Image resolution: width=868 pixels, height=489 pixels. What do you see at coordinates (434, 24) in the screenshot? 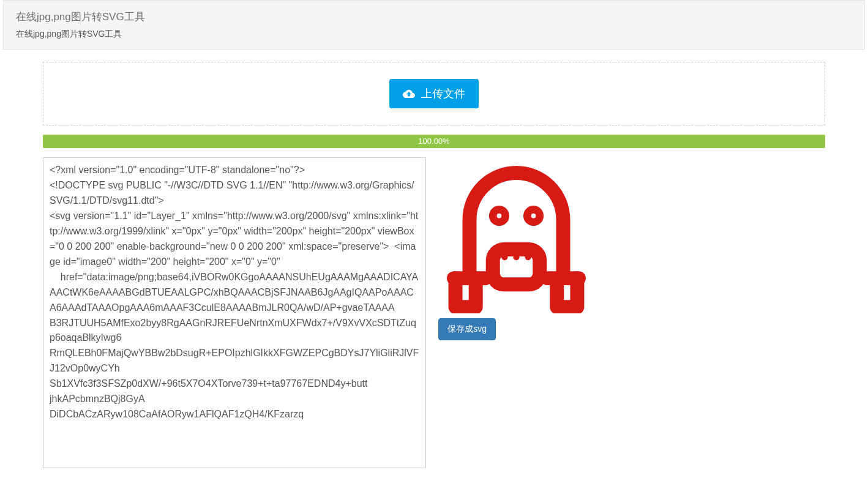
I see `header-panel: 在线jpg,png图片转SVG工具 在线jpg,png图片转SVG工具` at bounding box center [434, 24].